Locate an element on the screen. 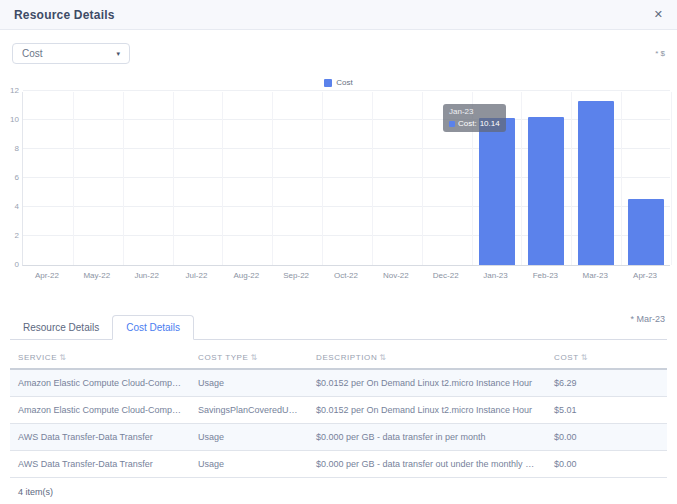 Image resolution: width=677 pixels, height=504 pixels. legend-swatch is located at coordinates (328, 83).